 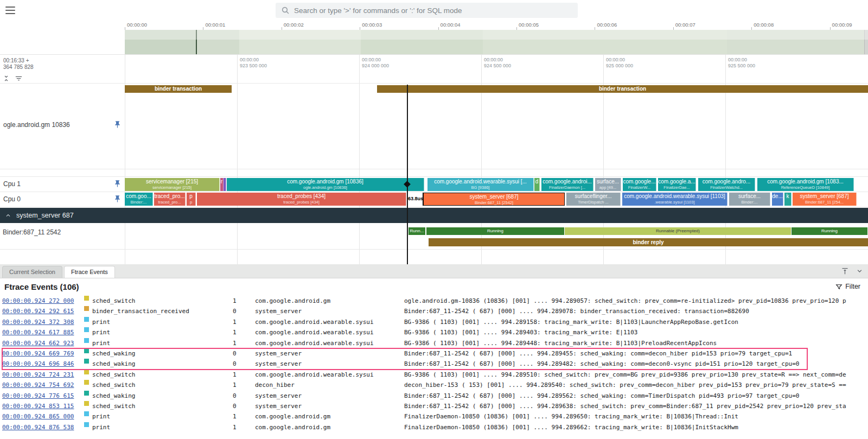 I want to click on table-row: 00:00:00.924 754 692sched_switch1decon_h…, so click(x=434, y=385).